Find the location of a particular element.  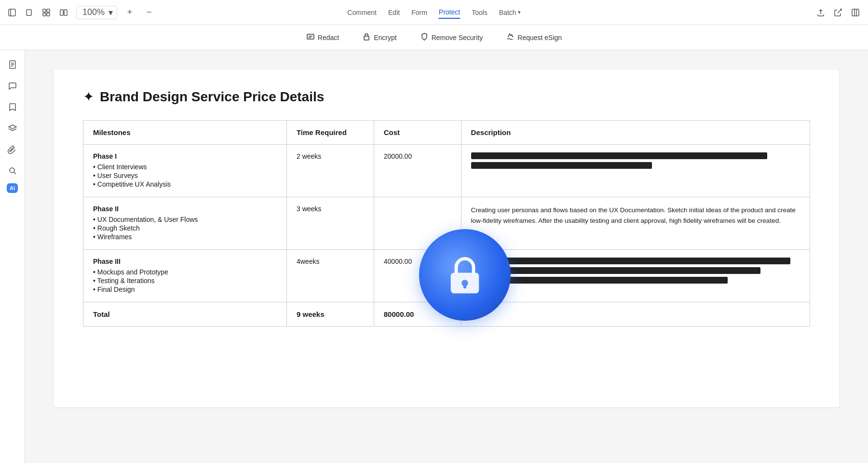

top-navigation: 100% ▾ + − Comment Edit Form Protect Too… is located at coordinates (434, 13).